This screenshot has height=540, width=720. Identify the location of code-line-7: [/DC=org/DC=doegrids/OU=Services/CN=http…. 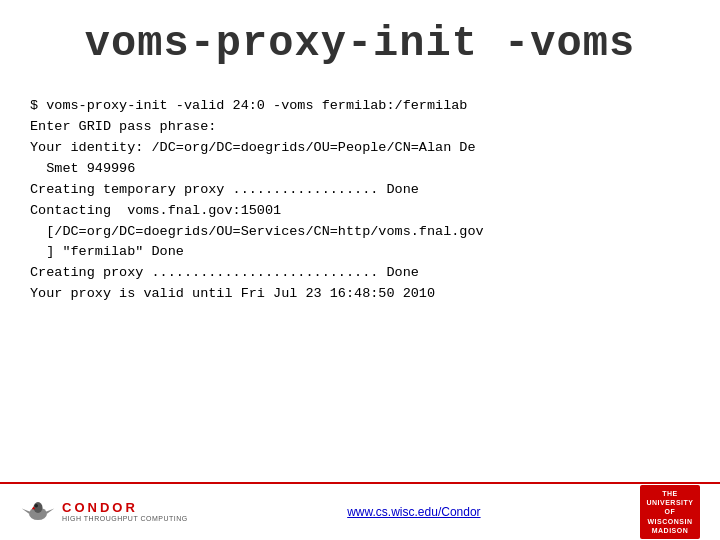
(360, 232).